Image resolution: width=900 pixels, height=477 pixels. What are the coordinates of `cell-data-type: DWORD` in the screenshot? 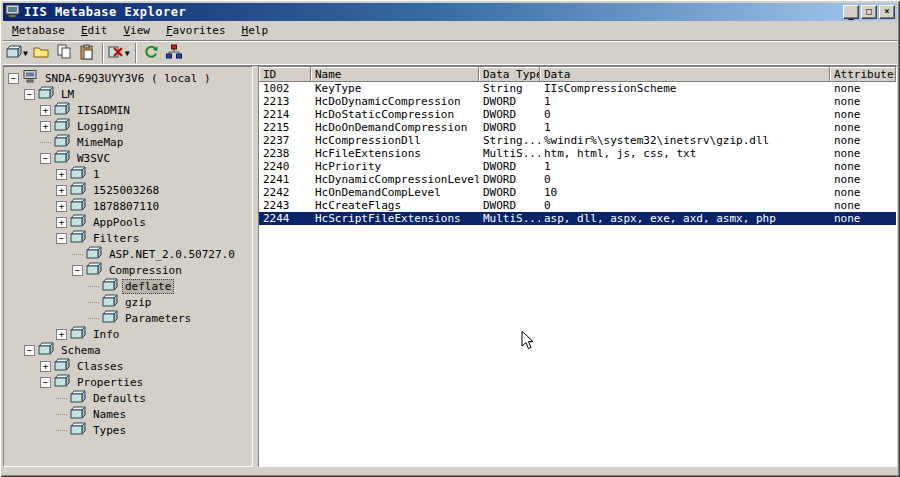 It's located at (510, 128).